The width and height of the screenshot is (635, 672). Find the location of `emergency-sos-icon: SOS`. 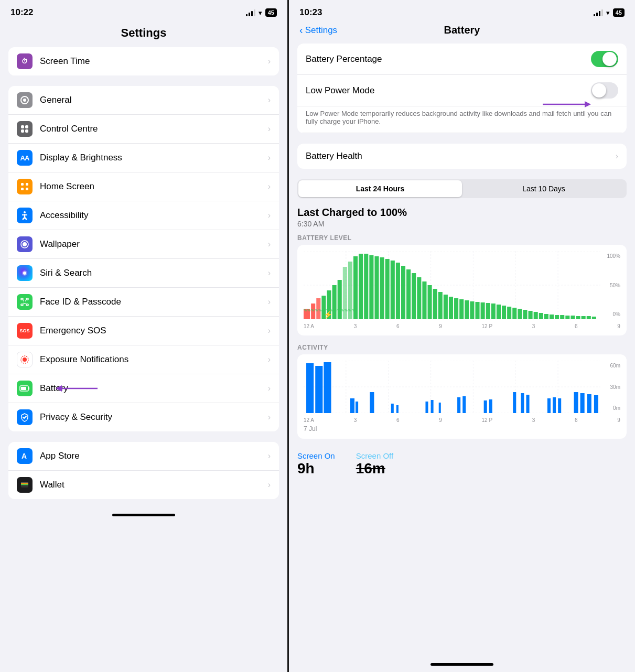

emergency-sos-icon: SOS is located at coordinates (25, 331).